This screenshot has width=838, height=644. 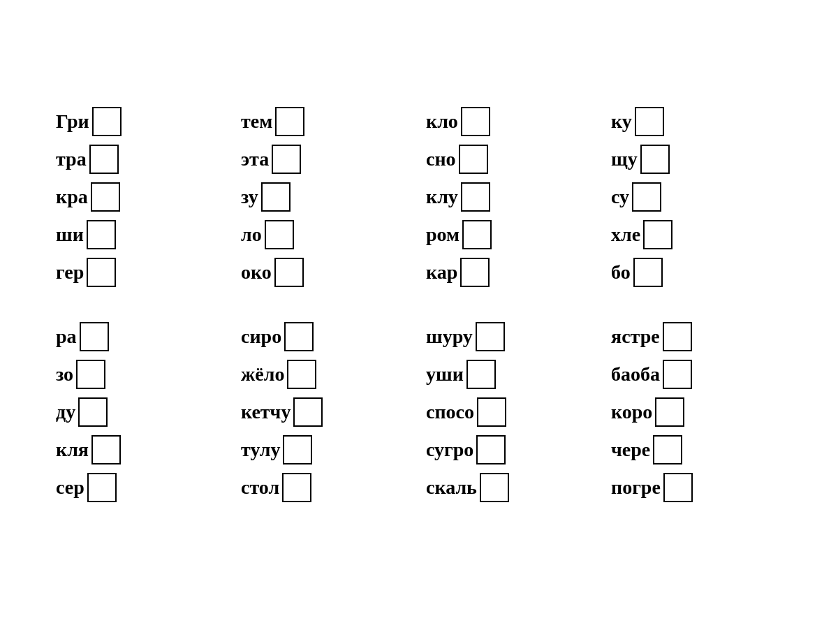 I want to click on column-0-0: Гритракрашигер, so click(x=141, y=197).